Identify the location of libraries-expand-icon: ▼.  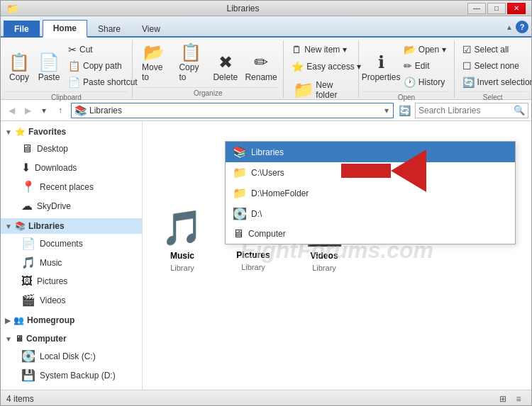
(9, 227).